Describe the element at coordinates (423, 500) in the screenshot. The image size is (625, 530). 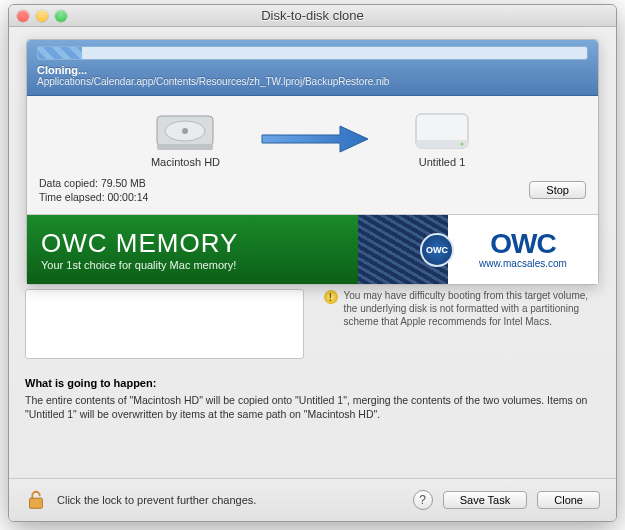
I see `help-button: ?` at that location.